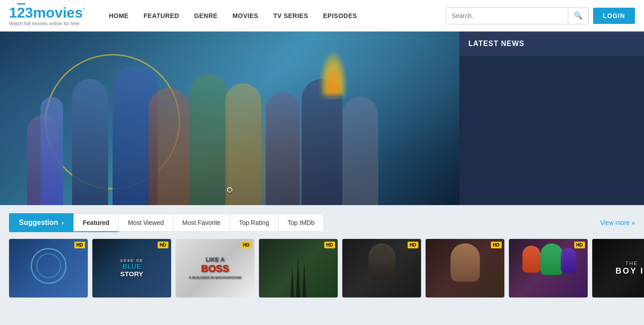  Describe the element at coordinates (161, 16) in the screenshot. I see `nav-featured: FEATURED` at that location.